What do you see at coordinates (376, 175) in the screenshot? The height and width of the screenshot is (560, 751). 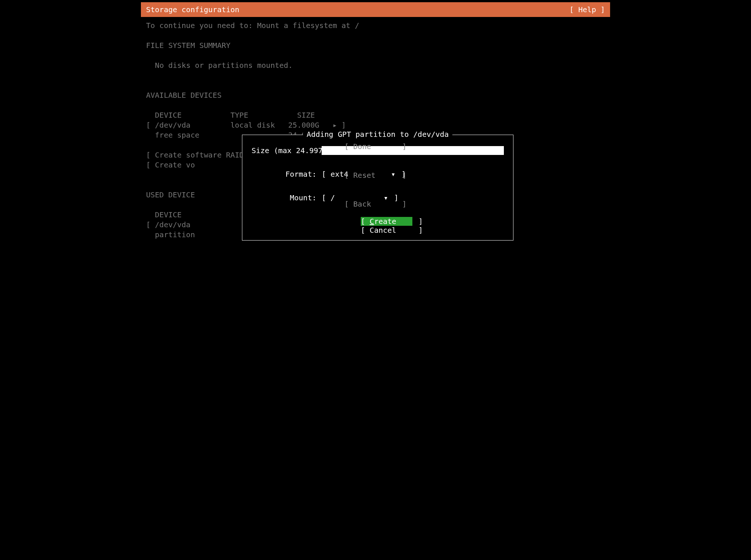 I see `reset-button: [ Reset ]` at bounding box center [376, 175].